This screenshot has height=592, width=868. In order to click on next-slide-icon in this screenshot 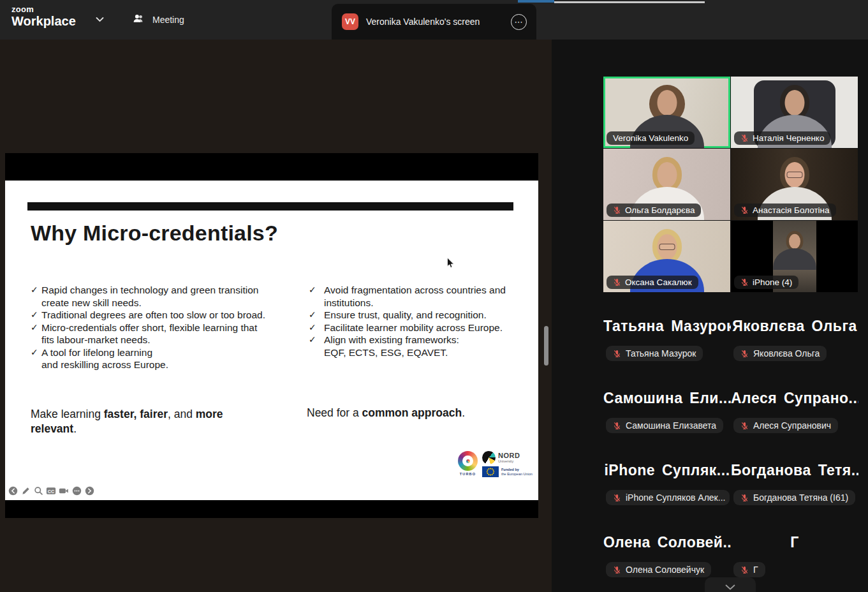, I will do `click(89, 491)`.